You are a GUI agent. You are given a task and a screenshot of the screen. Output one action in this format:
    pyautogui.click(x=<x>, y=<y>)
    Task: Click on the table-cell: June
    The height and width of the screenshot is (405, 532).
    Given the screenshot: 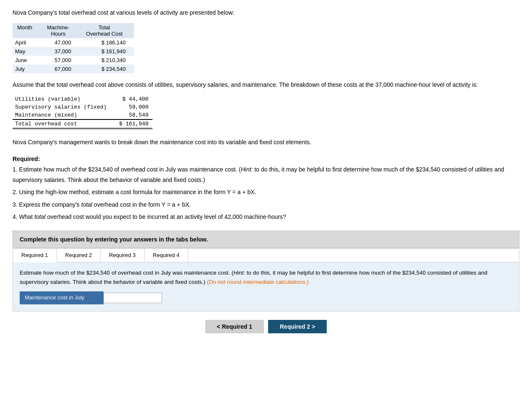 What is the action you would take?
    pyautogui.click(x=27, y=60)
    